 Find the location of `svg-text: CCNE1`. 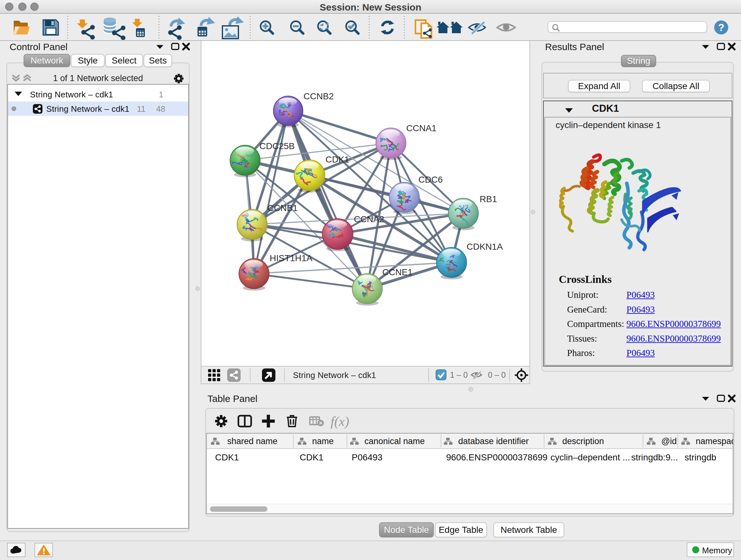

svg-text: CCNE1 is located at coordinates (397, 272).